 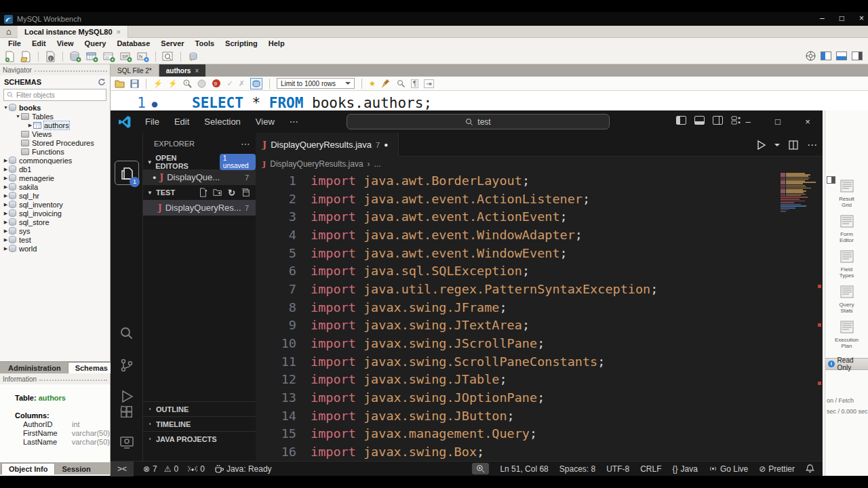 What do you see at coordinates (651, 469) in the screenshot?
I see `eol-sequence: CRLF` at bounding box center [651, 469].